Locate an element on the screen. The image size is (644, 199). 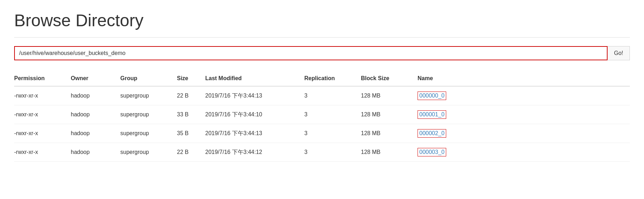
go-button: Go! is located at coordinates (619, 53).